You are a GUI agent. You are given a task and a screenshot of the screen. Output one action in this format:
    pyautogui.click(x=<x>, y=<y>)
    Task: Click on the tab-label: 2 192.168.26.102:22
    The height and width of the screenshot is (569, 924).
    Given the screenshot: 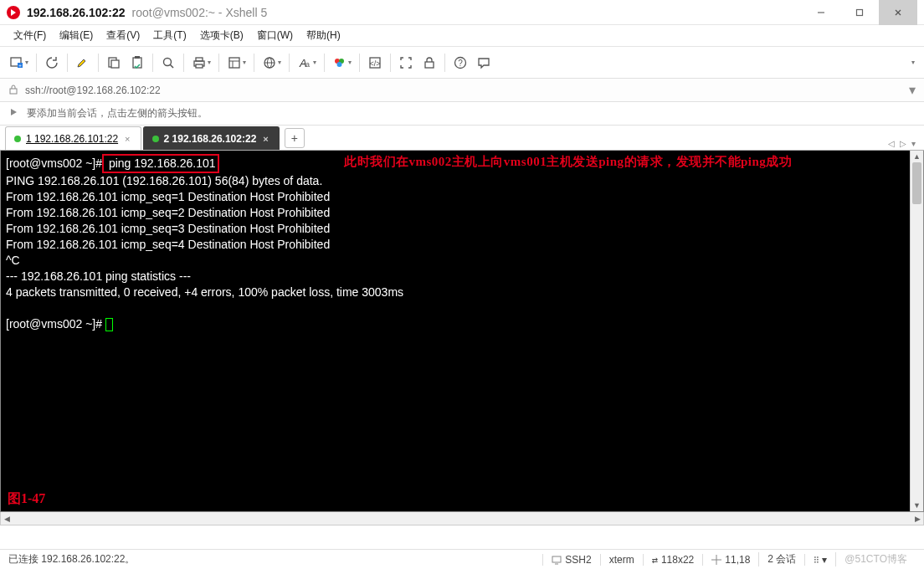 What is the action you would take?
    pyautogui.click(x=211, y=139)
    